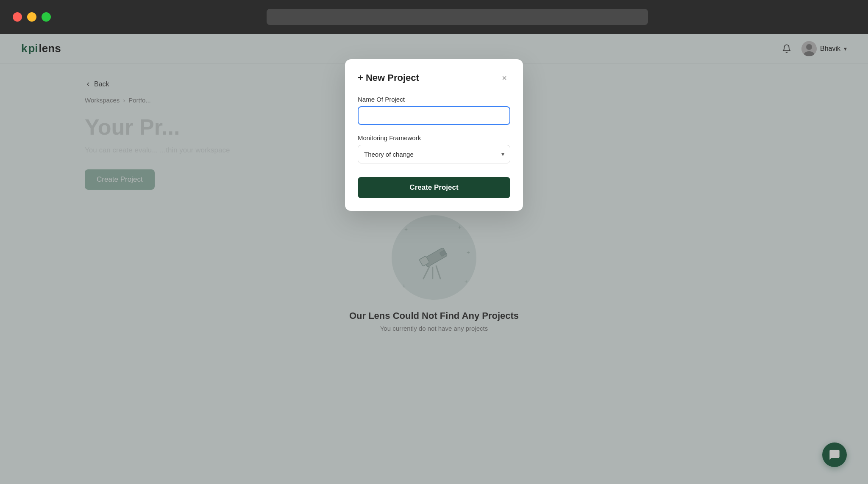 This screenshot has width=868, height=484. Describe the element at coordinates (457, 17) in the screenshot. I see `address-bar` at that location.